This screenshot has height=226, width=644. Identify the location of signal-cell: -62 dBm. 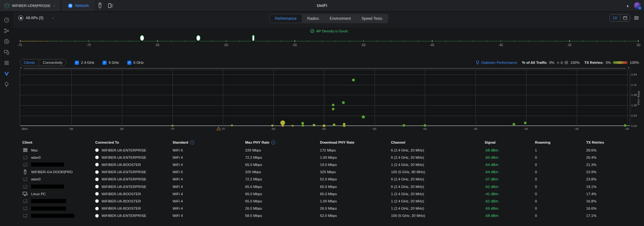
(510, 187).